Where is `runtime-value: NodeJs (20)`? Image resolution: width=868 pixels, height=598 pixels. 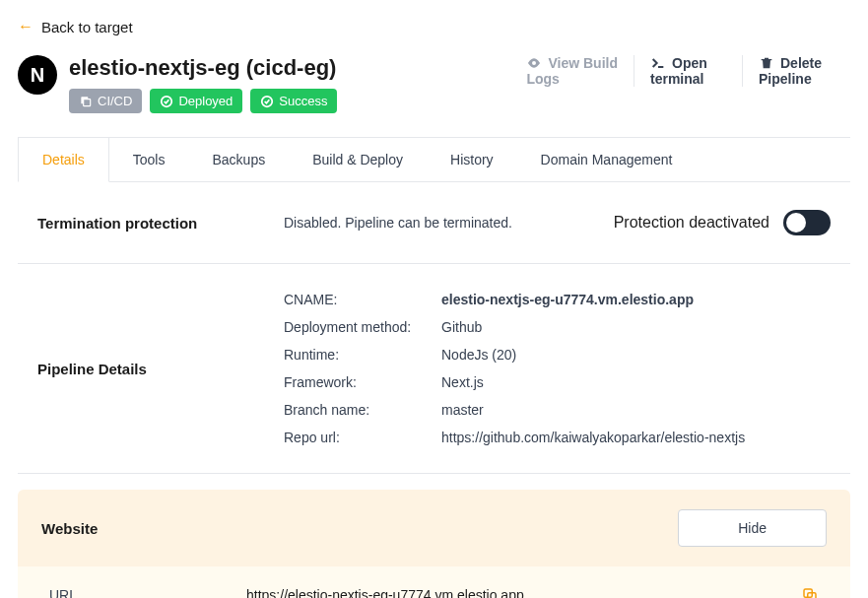 runtime-value: NodeJs (20) is located at coordinates (593, 355).